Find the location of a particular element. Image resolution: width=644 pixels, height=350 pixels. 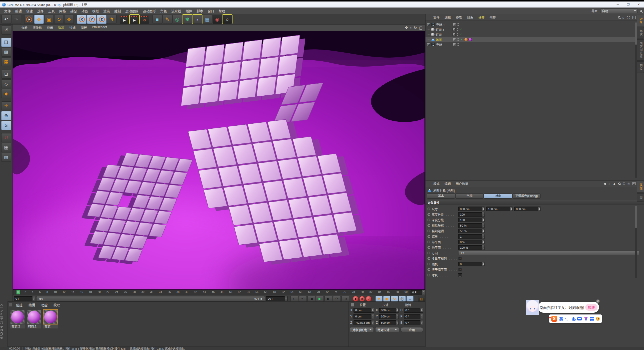

object-manager-menu-item: 编辑 is located at coordinates (448, 18).